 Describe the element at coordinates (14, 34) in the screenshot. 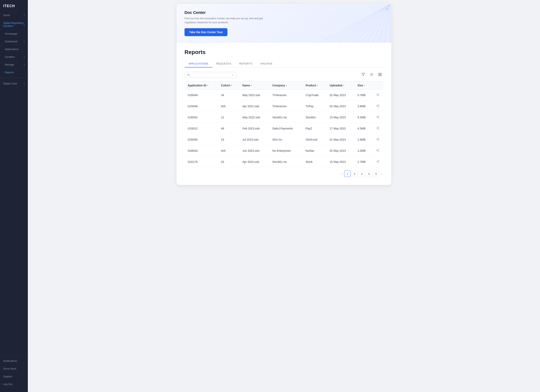

I see `sidebar-item-homepage: Homepage` at that location.